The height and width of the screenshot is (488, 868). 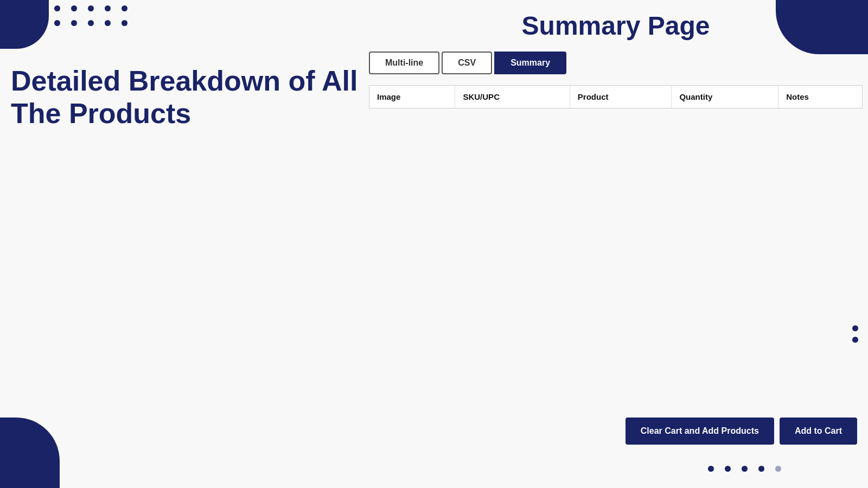 What do you see at coordinates (531, 63) in the screenshot?
I see `tab-summary: Summary` at bounding box center [531, 63].